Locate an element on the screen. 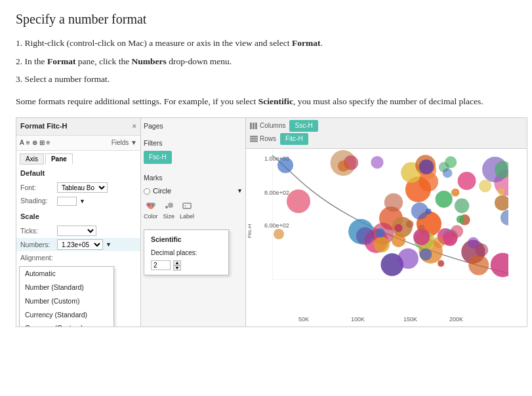 The width and height of the screenshot is (532, 396). decimal-row: ▲ ▼ is located at coordinates (186, 266).